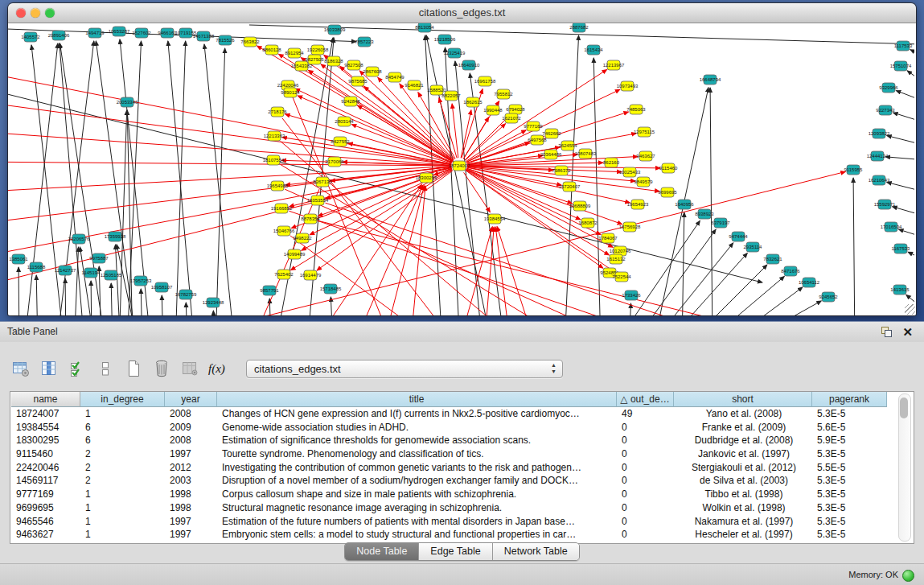  Describe the element at coordinates (46, 454) in the screenshot. I see `table-cell: 9115460` at that location.